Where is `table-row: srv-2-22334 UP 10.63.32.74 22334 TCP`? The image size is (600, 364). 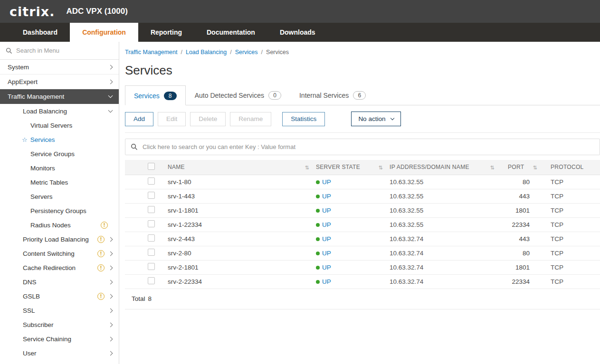
table-row: srv-2-22334 UP 10.63.32.74 22334 TCP is located at coordinates (362, 281).